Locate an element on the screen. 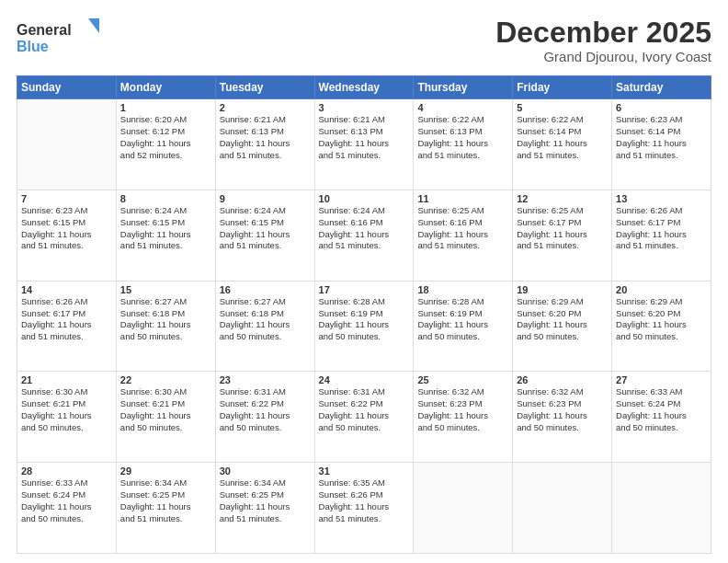 Image resolution: width=728 pixels, height=563 pixels. day-number: 6 is located at coordinates (662, 108).